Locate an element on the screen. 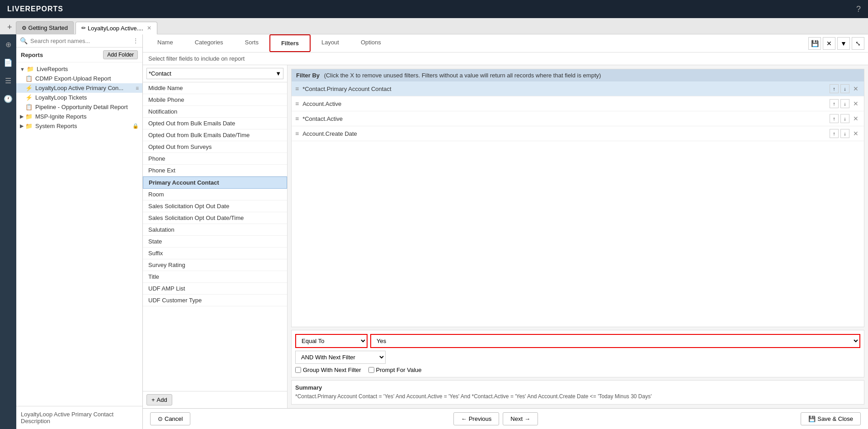 This screenshot has height=429, width=868. save-close-button: 💾 Save & Close is located at coordinates (831, 419).